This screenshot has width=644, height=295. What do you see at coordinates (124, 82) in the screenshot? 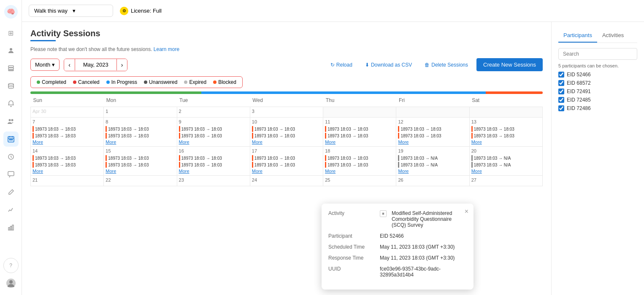
I see `inprogress-label: In Progress` at bounding box center [124, 82].